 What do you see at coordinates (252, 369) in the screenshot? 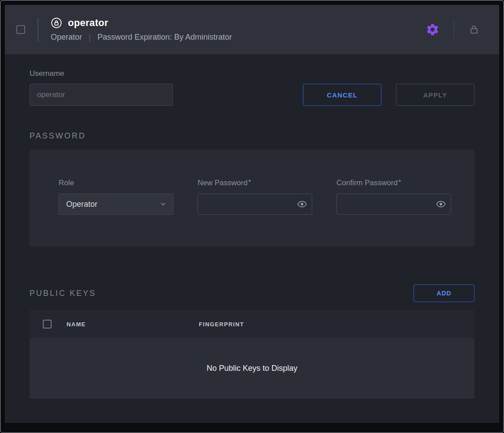
I see `public-keys-table-body: No Public Keys to Display` at bounding box center [252, 369].